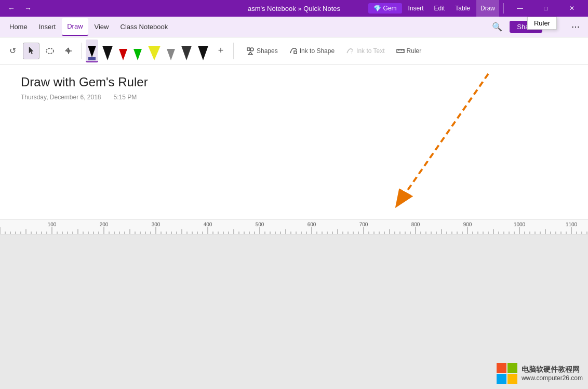 This screenshot has height=389, width=588. What do you see at coordinates (246, 27) in the screenshot?
I see `menu-bar-items: Home Insert Draw View Class Notebook` at bounding box center [246, 27].